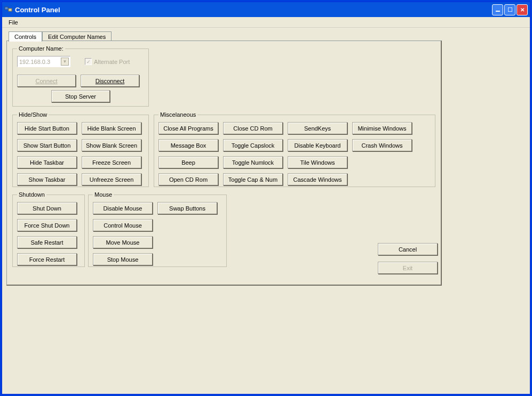 Image resolution: width=532 pixels, height=396 pixels. Describe the element at coordinates (47, 242) in the screenshot. I see `safe-restart-button: Safe Restart` at that location.